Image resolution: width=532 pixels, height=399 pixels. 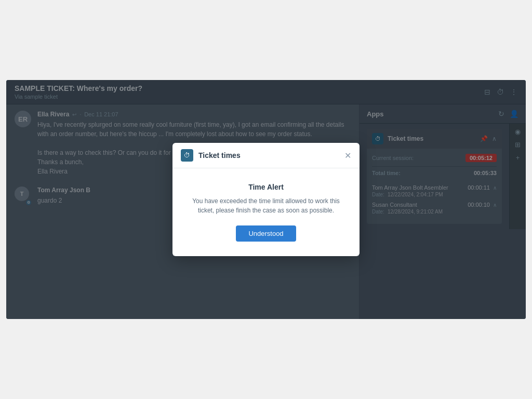 What do you see at coordinates (211, 155) in the screenshot?
I see `modal-header-left: ⏱ Ticket times` at bounding box center [211, 155].